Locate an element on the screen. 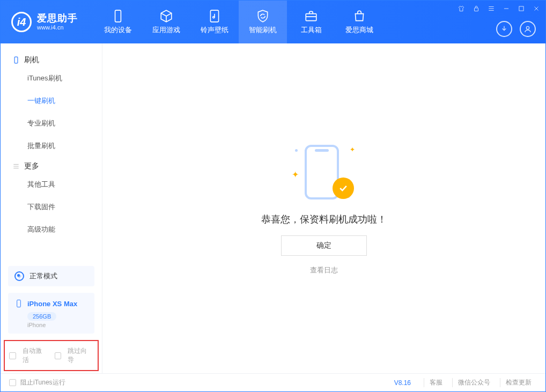  sidebar-group-label: 更多 is located at coordinates (32, 166).